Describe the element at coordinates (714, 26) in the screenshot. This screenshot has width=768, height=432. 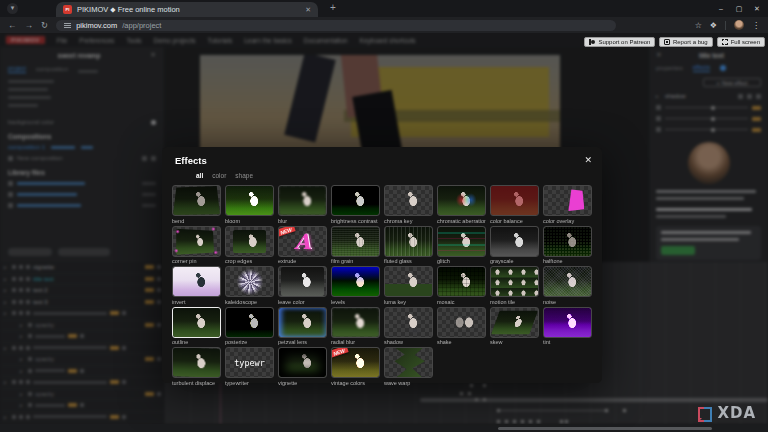
I see `extensions-icon: ❖` at that location.